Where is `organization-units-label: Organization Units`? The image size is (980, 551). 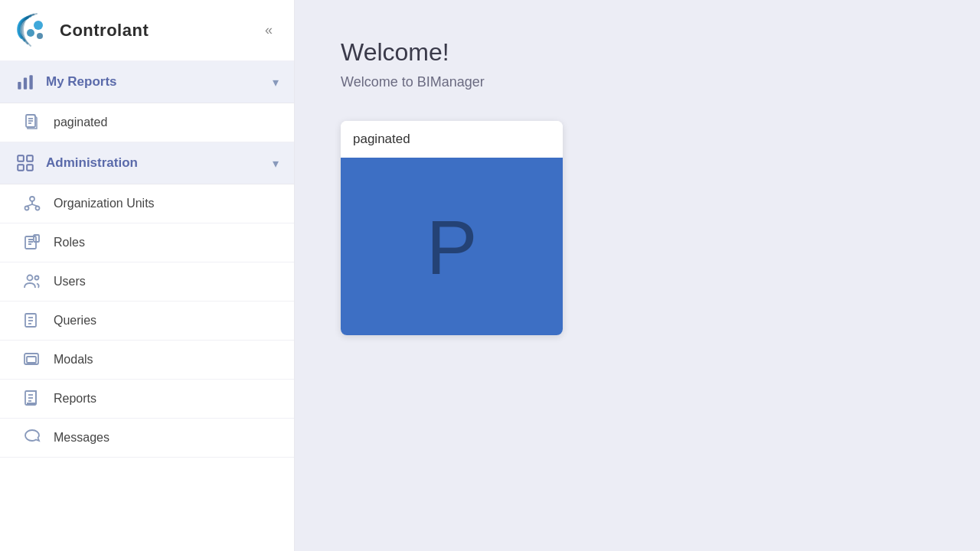
organization-units-label: Organization Units is located at coordinates (104, 204).